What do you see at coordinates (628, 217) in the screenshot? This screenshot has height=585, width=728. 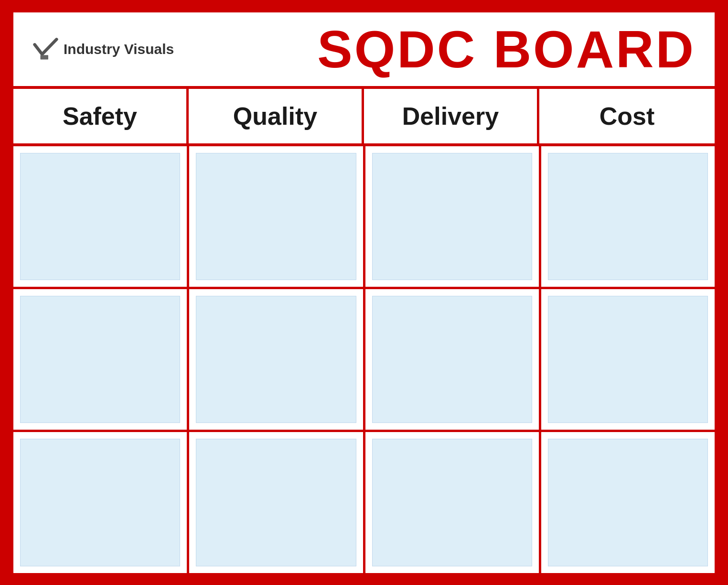 I see `cell-r1-c4` at bounding box center [628, 217].